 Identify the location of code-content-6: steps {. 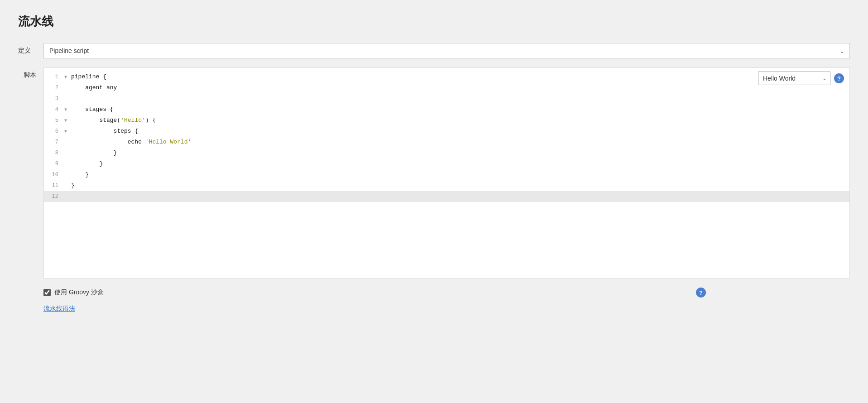
(104, 131).